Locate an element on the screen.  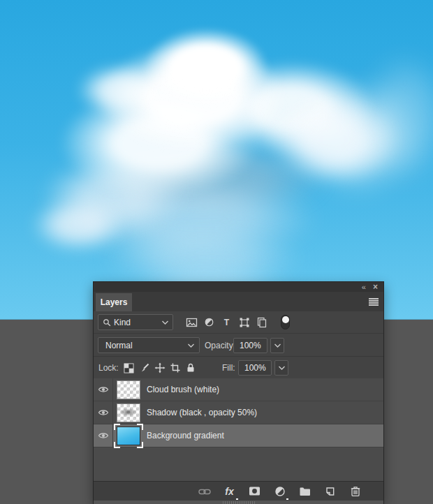
delete-layer-icon is located at coordinates (355, 491).